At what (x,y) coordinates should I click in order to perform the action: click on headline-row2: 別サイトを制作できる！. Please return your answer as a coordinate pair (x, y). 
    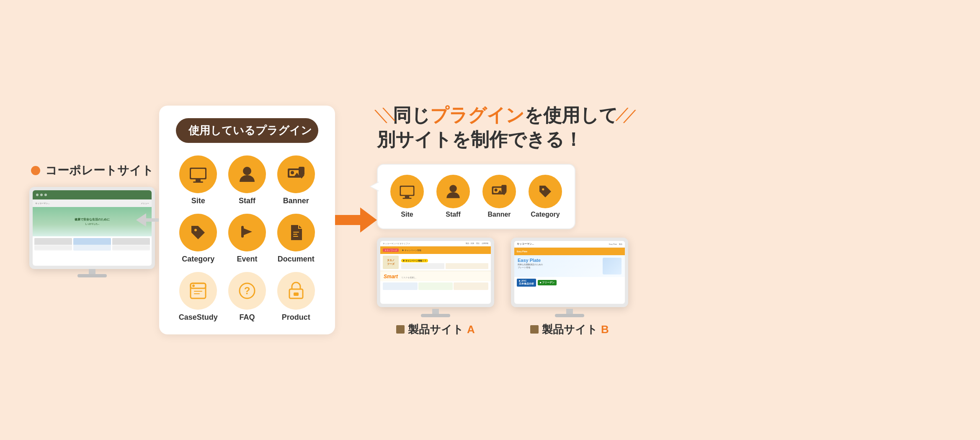
    Looking at the image, I should click on (505, 139).